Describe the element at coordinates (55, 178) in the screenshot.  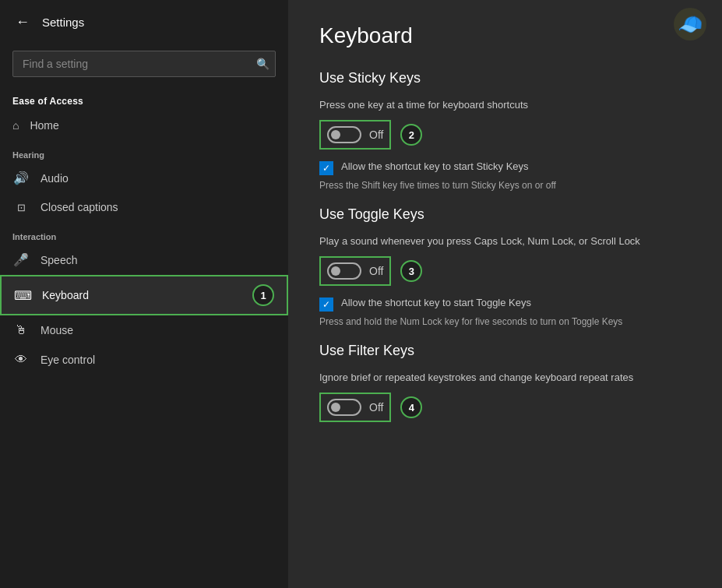
I see `audio-label: Audio` at that location.